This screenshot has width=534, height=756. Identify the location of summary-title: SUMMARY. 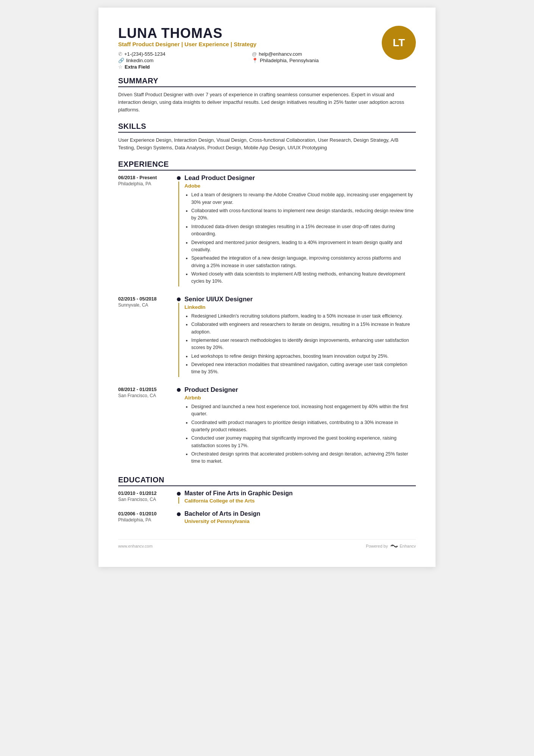
(267, 82).